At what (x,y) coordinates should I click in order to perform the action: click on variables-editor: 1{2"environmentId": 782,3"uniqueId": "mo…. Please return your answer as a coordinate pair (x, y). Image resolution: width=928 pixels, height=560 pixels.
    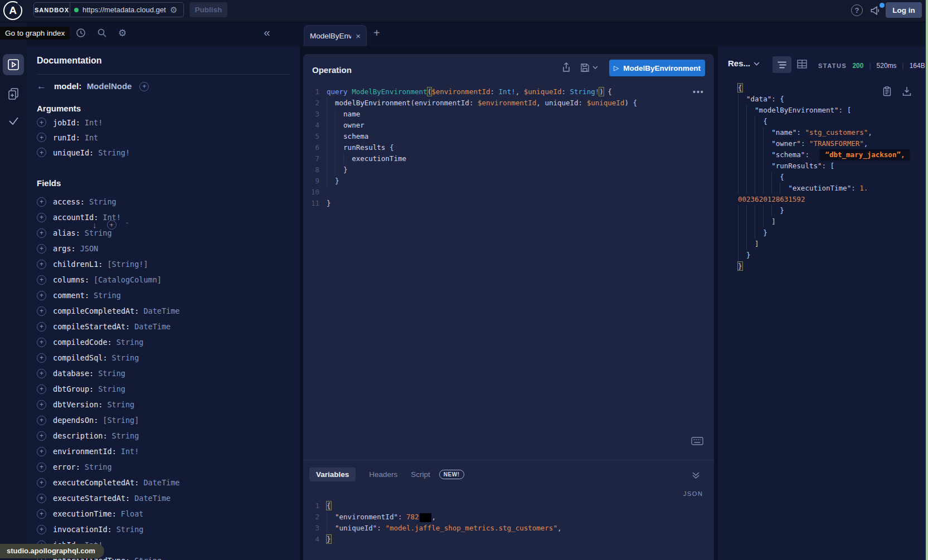
    Looking at the image, I should click on (498, 523).